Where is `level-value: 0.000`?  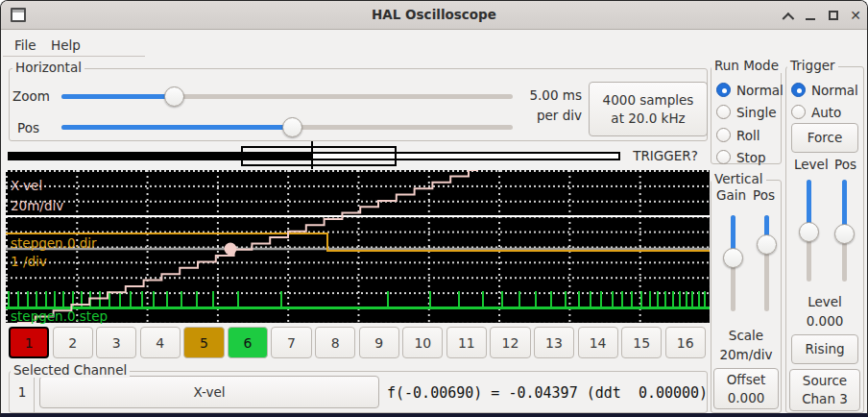 level-value: 0.000 is located at coordinates (825, 321).